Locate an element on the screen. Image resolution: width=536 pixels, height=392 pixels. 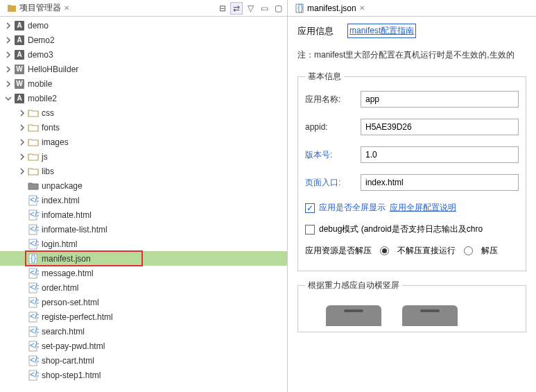
view-menu-icon: ▽ is located at coordinates (250, 8).